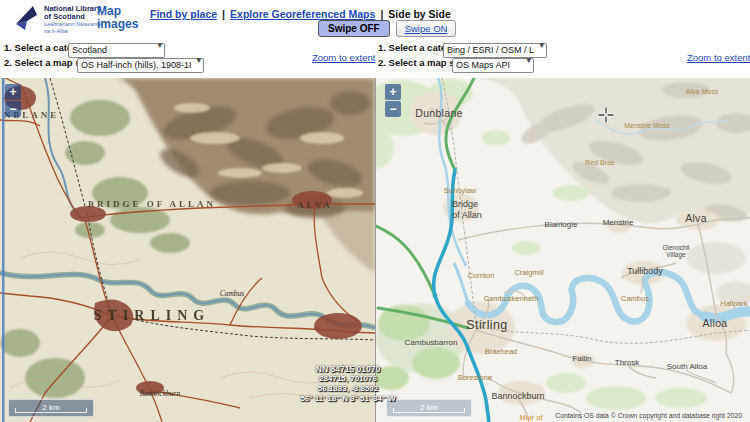 The image size is (750, 422). I want to click on left-series-select-wrap: OS Half-inch (hills), 1908-18, so click(140, 62).